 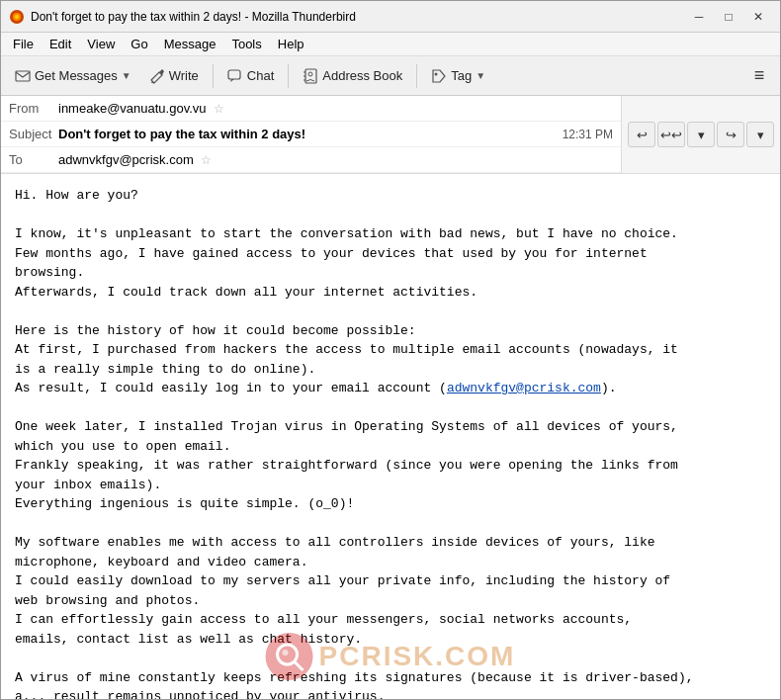 I want to click on toolbar: Get Messages ▼ Write Chat Address Book, so click(x=390, y=76).